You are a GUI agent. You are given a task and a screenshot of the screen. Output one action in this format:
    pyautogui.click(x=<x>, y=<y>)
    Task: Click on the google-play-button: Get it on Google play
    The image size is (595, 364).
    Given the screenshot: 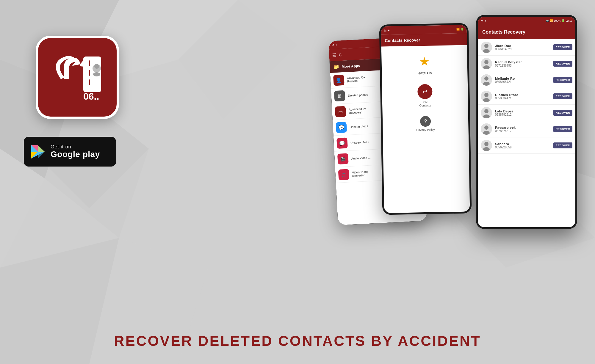 What is the action you would take?
    pyautogui.click(x=70, y=152)
    